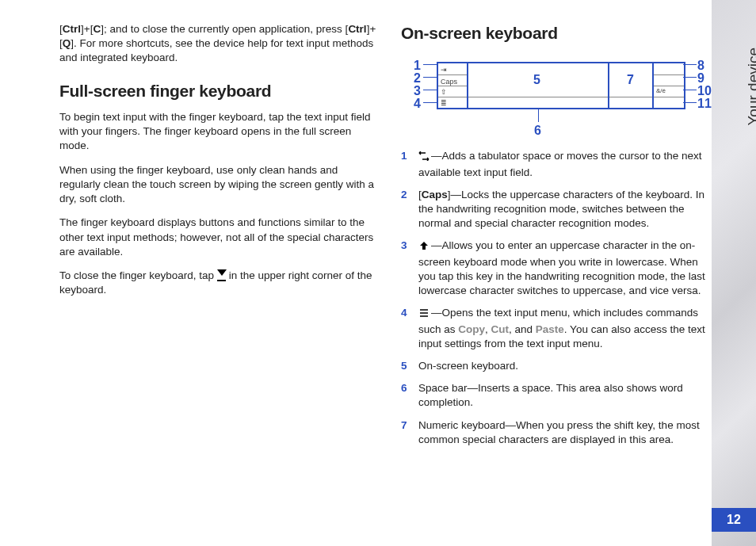  What do you see at coordinates (734, 520) in the screenshot?
I see `page-number: 12` at bounding box center [734, 520].